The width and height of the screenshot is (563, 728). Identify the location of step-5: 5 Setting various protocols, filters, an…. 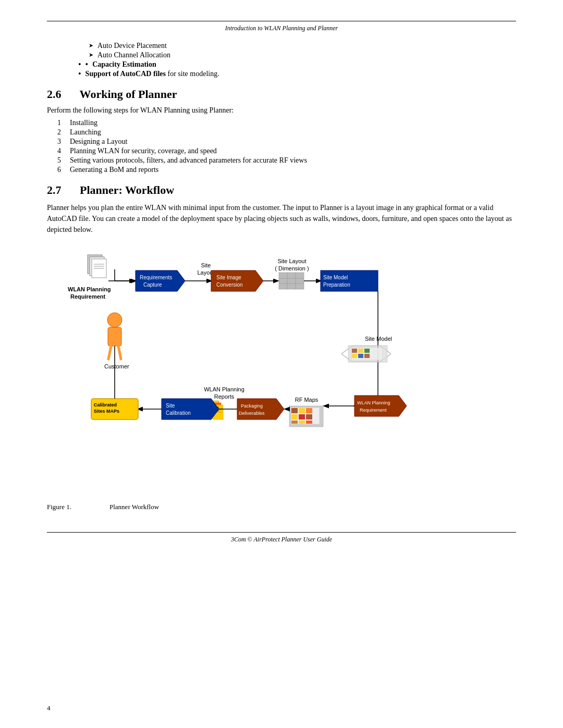
(287, 161).